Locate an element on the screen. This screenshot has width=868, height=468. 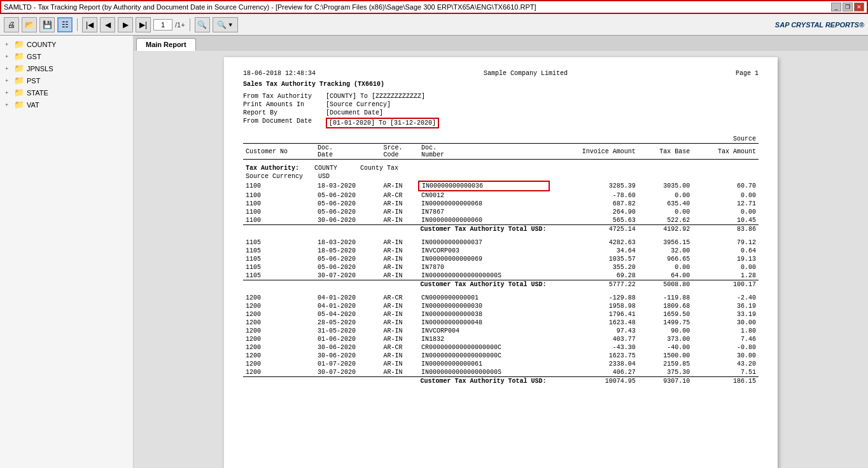
sidebar-item-label: PST is located at coordinates (33, 81).